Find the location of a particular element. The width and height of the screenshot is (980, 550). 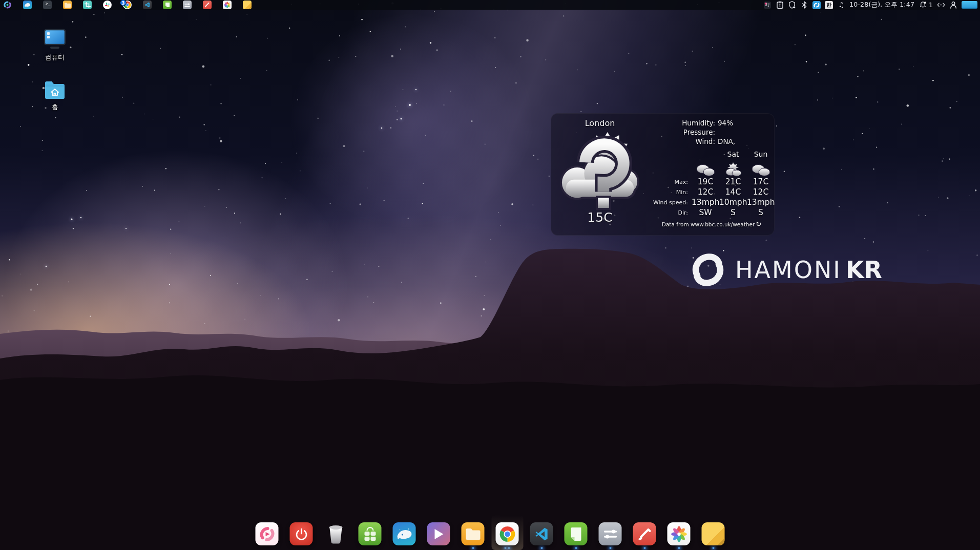

max-temp: 21C is located at coordinates (733, 182).